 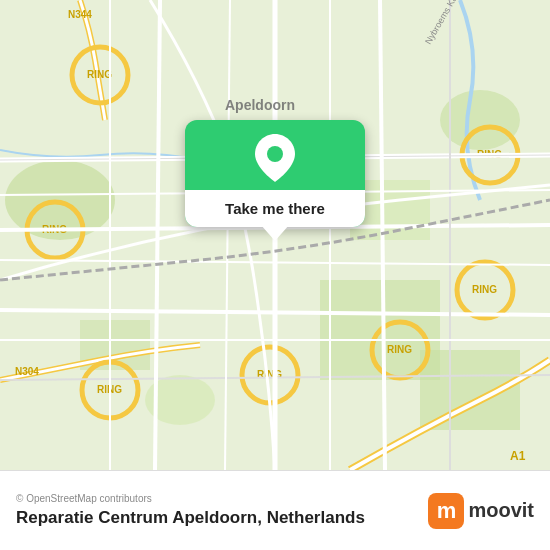 I want to click on svg-text: Apeldoorn, so click(x=260, y=105).